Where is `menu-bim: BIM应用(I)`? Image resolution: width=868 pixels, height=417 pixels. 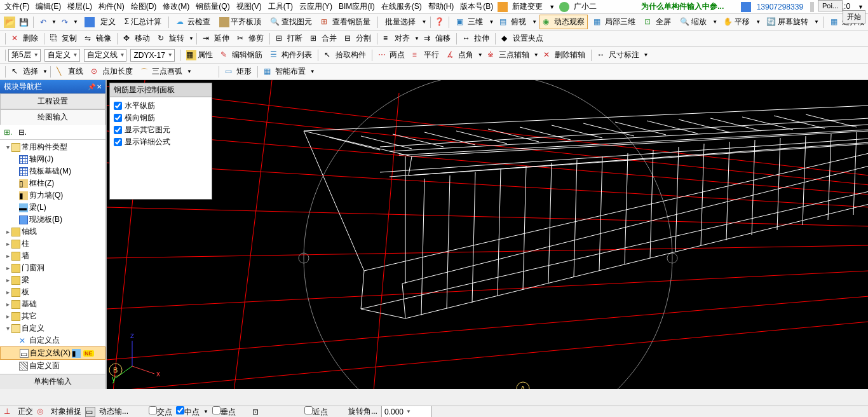
menu-bim: BIM应用(I) is located at coordinates (357, 6).